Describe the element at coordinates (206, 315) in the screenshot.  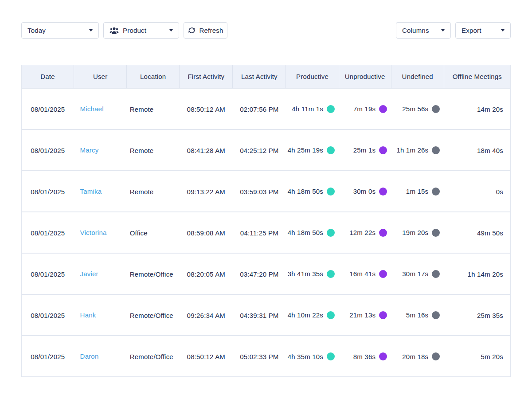
I see `first-activity-cell: 09:26:34 AM` at that location.